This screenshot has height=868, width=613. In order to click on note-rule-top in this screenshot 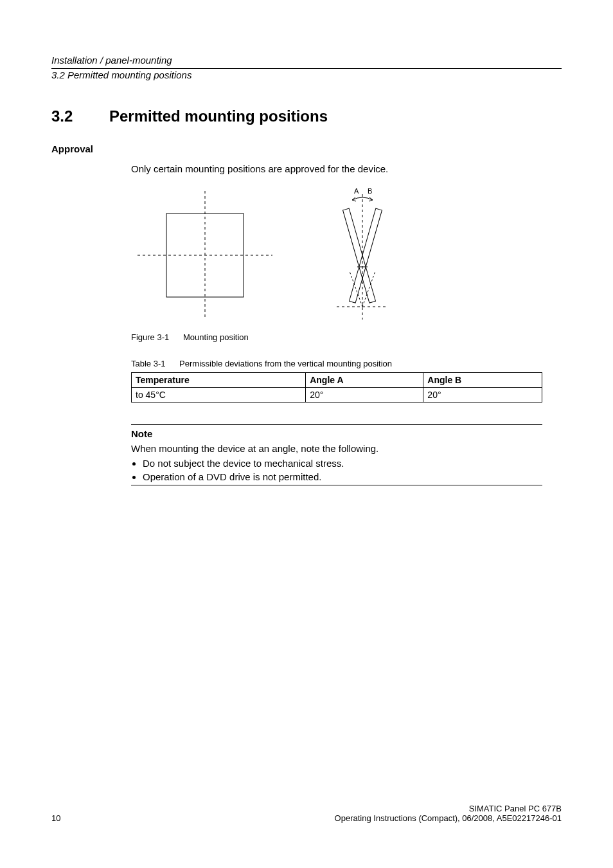, I will do `click(337, 424)`.